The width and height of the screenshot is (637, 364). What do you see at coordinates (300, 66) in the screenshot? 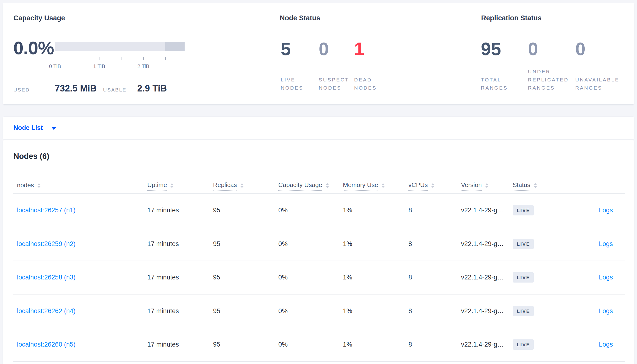
I see `live-nodes-metric: 5 LIVE NODES` at bounding box center [300, 66].